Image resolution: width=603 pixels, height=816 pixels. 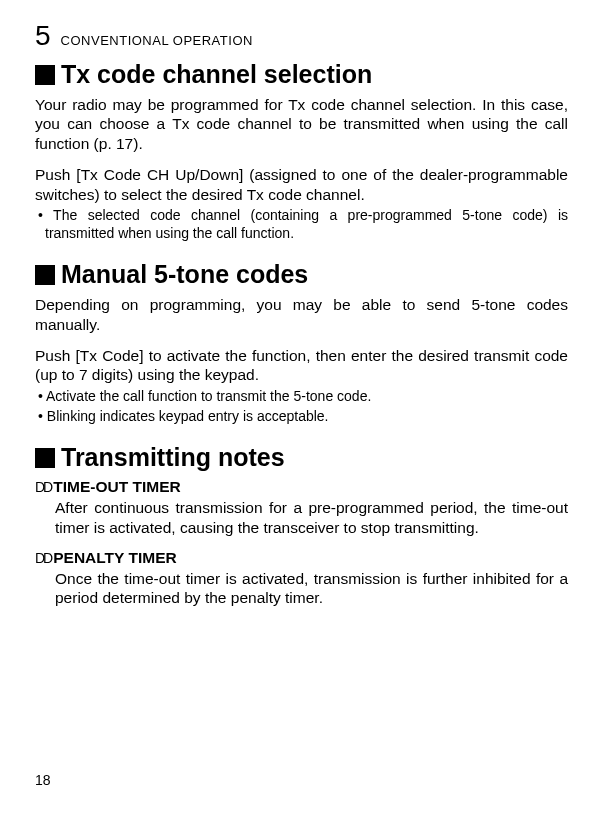 I want to click on chapter-number: 5, so click(x=43, y=36).